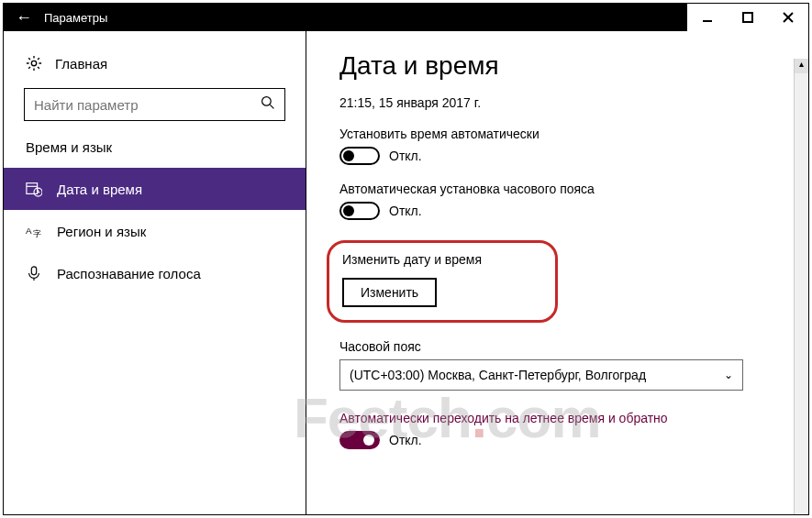 The width and height of the screenshot is (812, 518). What do you see at coordinates (154, 154) in the screenshot?
I see `category-heading: Время и язык` at bounding box center [154, 154].